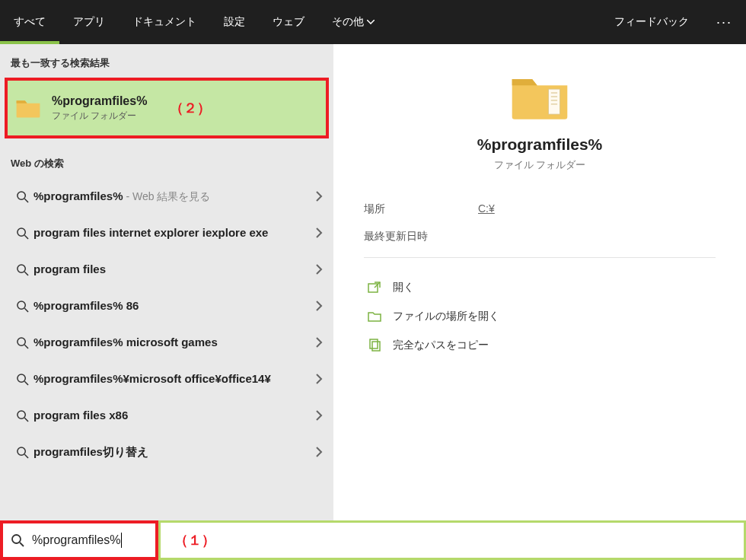 The height and width of the screenshot is (560, 746). What do you see at coordinates (30, 22) in the screenshot?
I see `tab-all: すべて` at bounding box center [30, 22].